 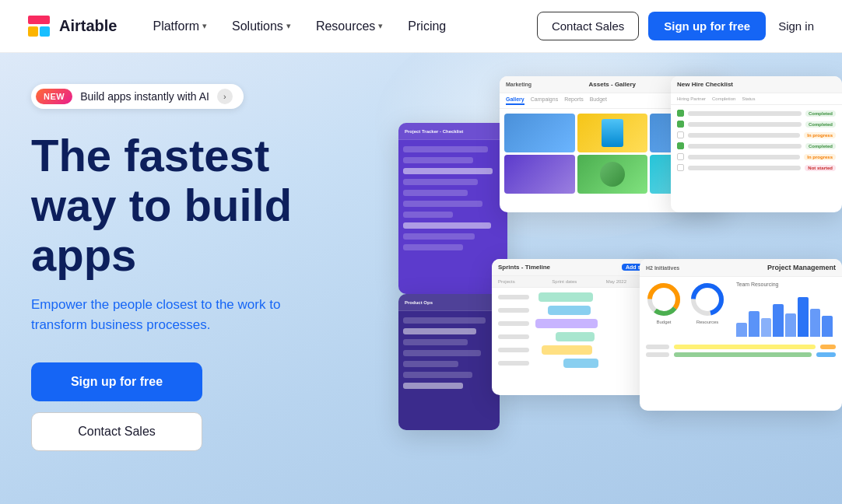 I want to click on check-item: Not started, so click(x=756, y=168).